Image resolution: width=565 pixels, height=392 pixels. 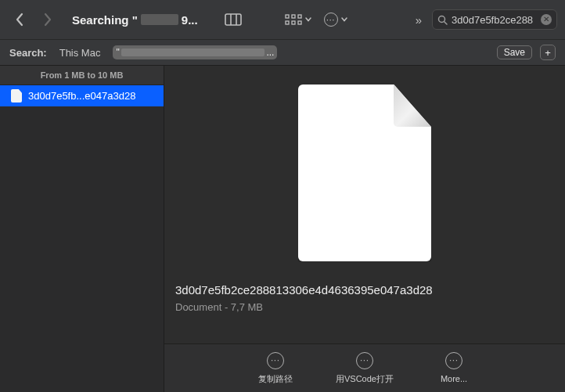 What do you see at coordinates (247, 307) in the screenshot?
I see `file-size: 7,7 MB` at bounding box center [247, 307].